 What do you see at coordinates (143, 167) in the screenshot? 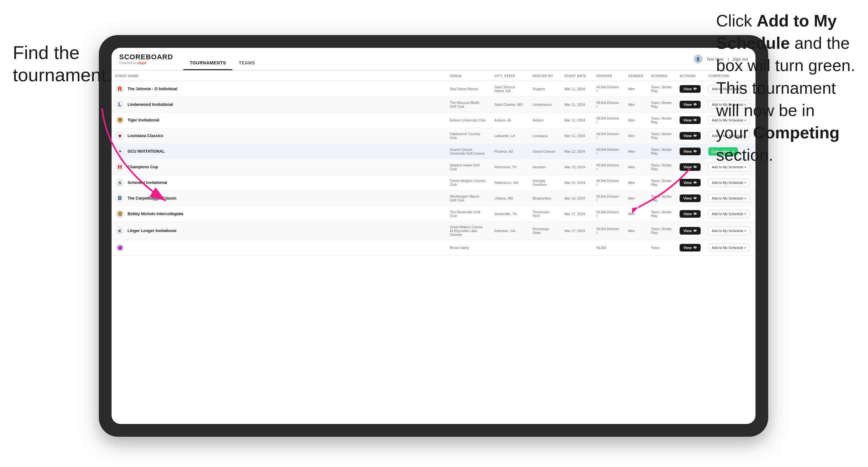
I see `event-name-text: Champions Cup` at bounding box center [143, 167].